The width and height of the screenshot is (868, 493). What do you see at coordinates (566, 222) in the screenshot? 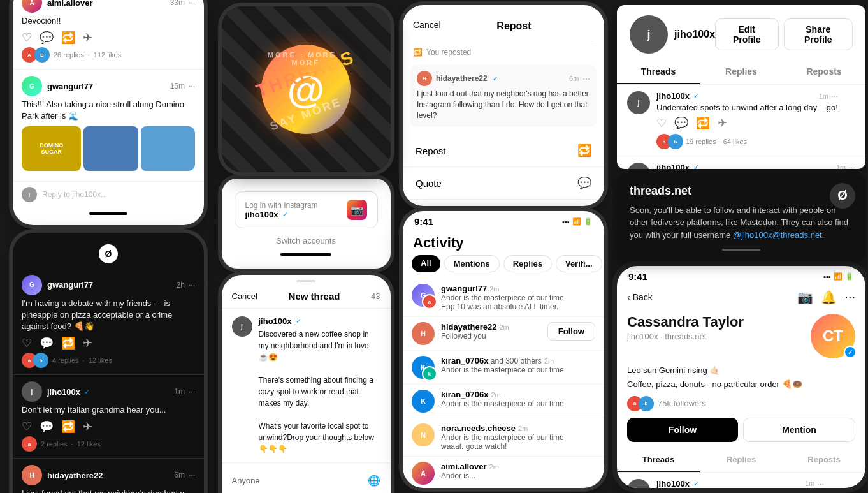
I see `signal-icon: ▪▪▪` at bounding box center [566, 222].